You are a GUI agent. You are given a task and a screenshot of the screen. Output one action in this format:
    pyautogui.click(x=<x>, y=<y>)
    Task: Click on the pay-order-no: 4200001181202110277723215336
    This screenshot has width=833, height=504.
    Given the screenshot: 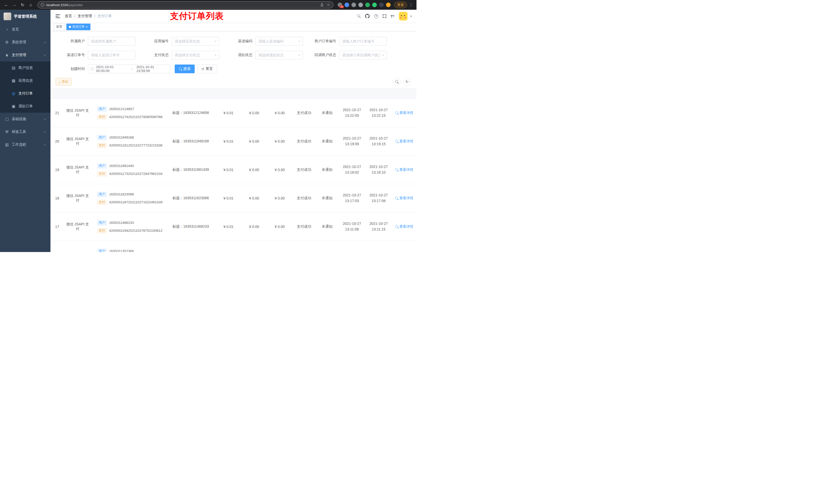 What is the action you would take?
    pyautogui.click(x=136, y=145)
    